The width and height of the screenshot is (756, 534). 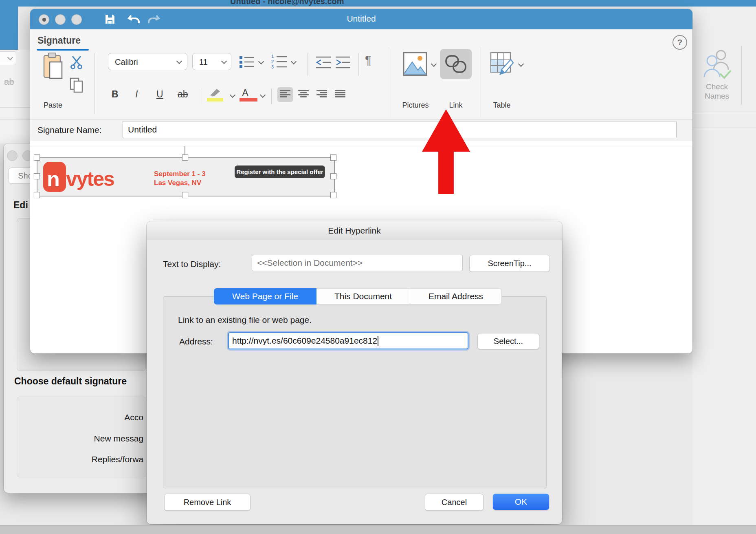 I want to click on font-color-chevron-icon, so click(x=263, y=95).